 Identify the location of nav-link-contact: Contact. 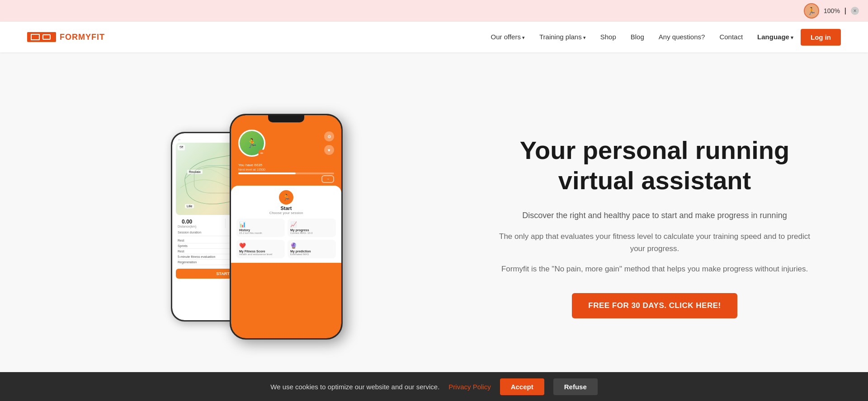
(731, 37).